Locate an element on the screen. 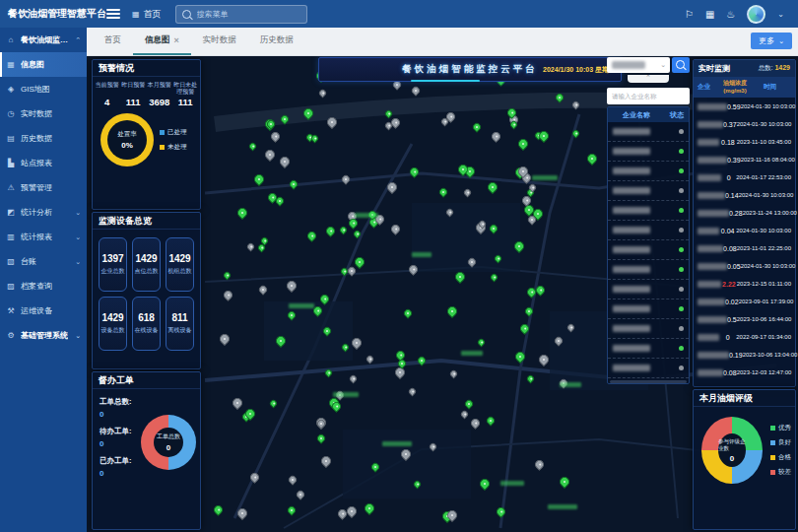 The height and width of the screenshot is (532, 798). sidebar-item-realtime-data: ◷实时数据 is located at coordinates (43, 114).